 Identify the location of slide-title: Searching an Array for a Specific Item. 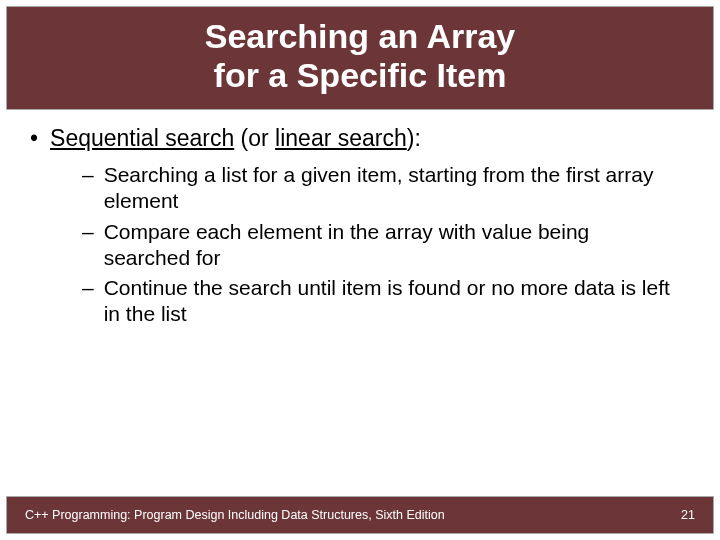
(360, 56).